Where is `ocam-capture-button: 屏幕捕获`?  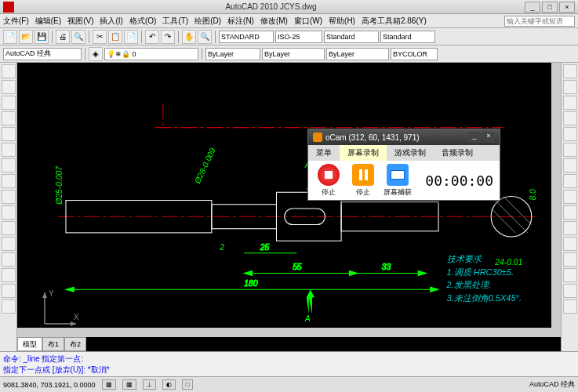
ocam-capture-button: 屏幕捕获 is located at coordinates (398, 180).